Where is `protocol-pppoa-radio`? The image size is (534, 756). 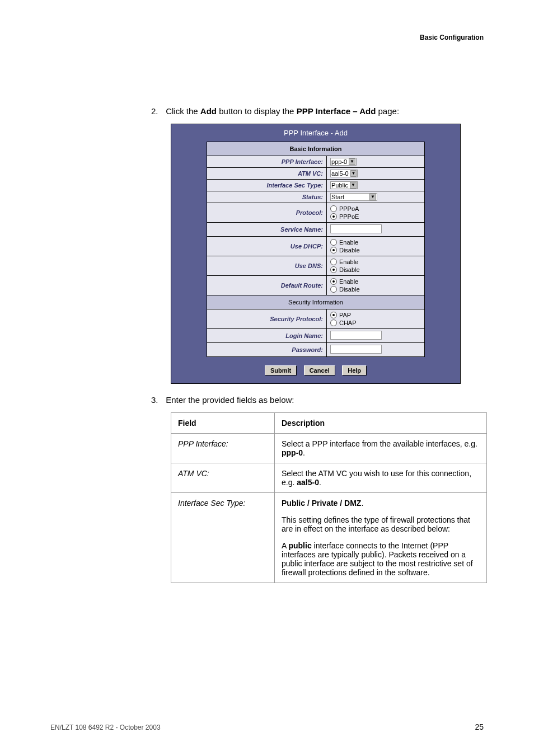 protocol-pppoa-radio is located at coordinates (334, 209).